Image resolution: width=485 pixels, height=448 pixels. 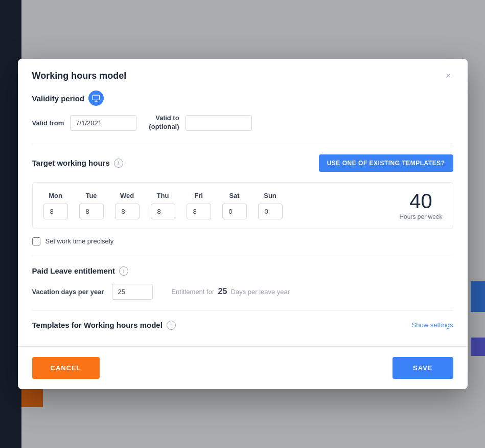 What do you see at coordinates (421, 206) in the screenshot?
I see `hours-summary: 40 Hours per week` at bounding box center [421, 206].